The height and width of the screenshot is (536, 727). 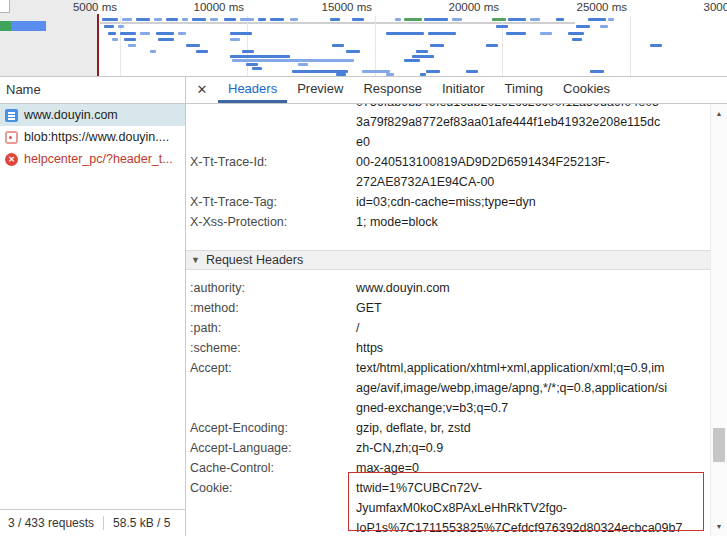 What do you see at coordinates (524, 90) in the screenshot?
I see `tab-timing: Timing` at bounding box center [524, 90].